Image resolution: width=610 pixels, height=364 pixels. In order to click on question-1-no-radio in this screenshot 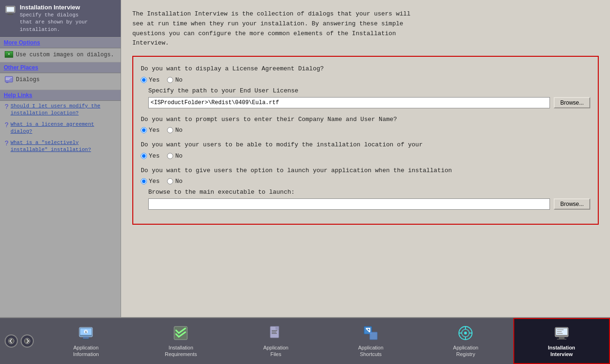, I will do `click(170, 80)`.